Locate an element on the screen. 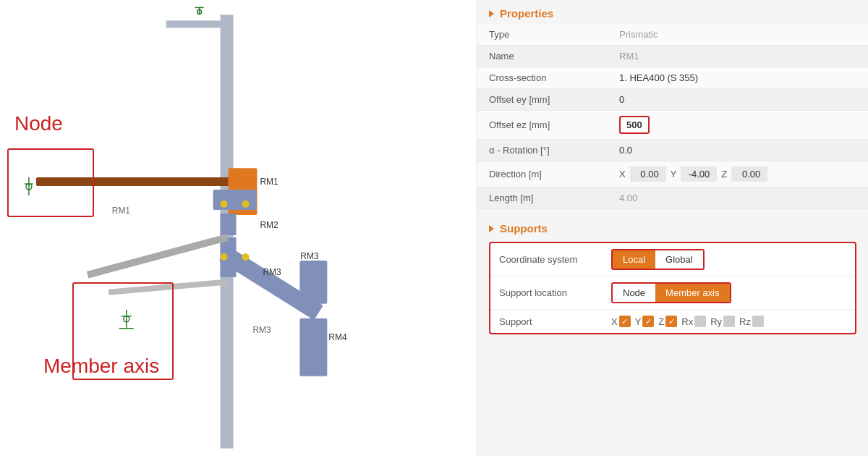 This screenshot has height=456, width=868. support-location-row: Support location Node Member axis is located at coordinates (673, 293).